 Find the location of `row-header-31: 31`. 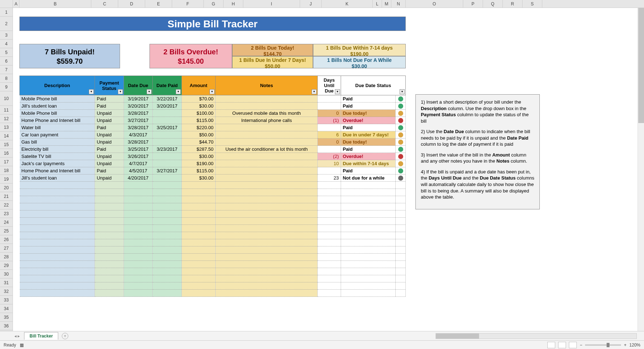

row-header-31: 31 is located at coordinates (6, 283).